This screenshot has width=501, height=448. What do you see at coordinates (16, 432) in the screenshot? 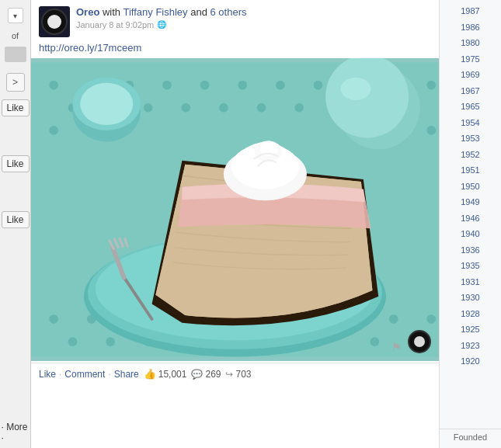
I see `more-button: · More ·` at bounding box center [16, 432].